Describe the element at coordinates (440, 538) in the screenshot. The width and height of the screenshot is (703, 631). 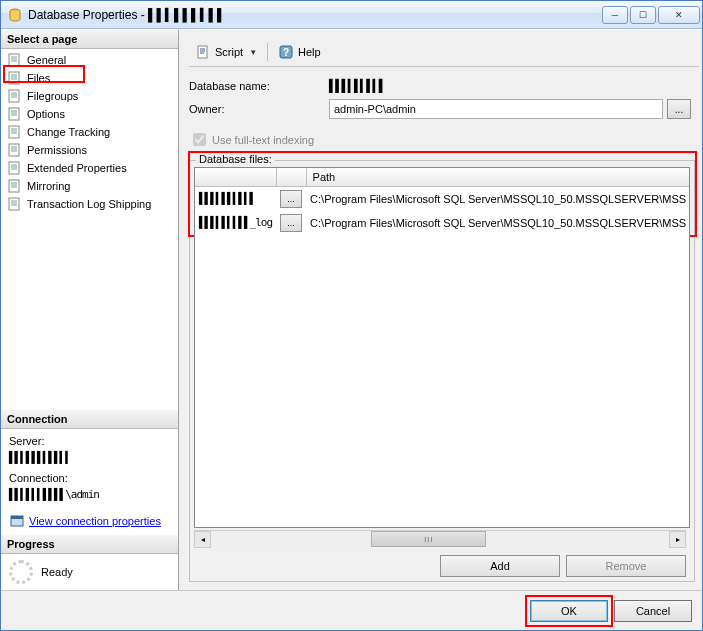
I see `horizontal-scrollbar: ◂ ▸` at that location.